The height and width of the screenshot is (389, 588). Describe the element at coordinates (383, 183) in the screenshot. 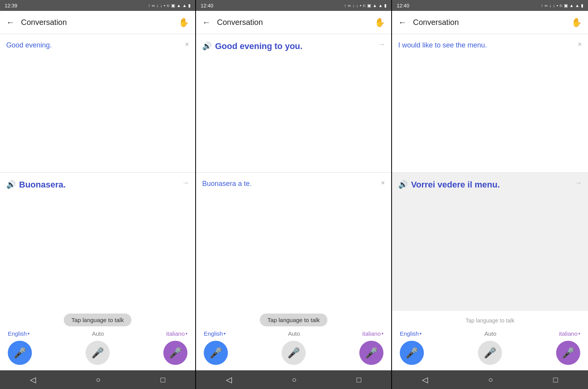

I see `bottom-action-icon: ×` at that location.